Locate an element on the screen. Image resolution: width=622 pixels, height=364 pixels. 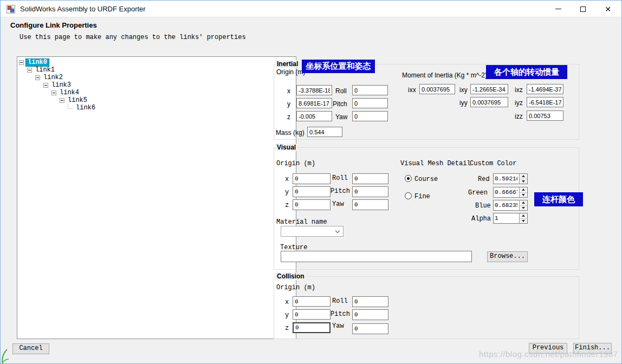
material-name-label: Material name is located at coordinates (302, 222).